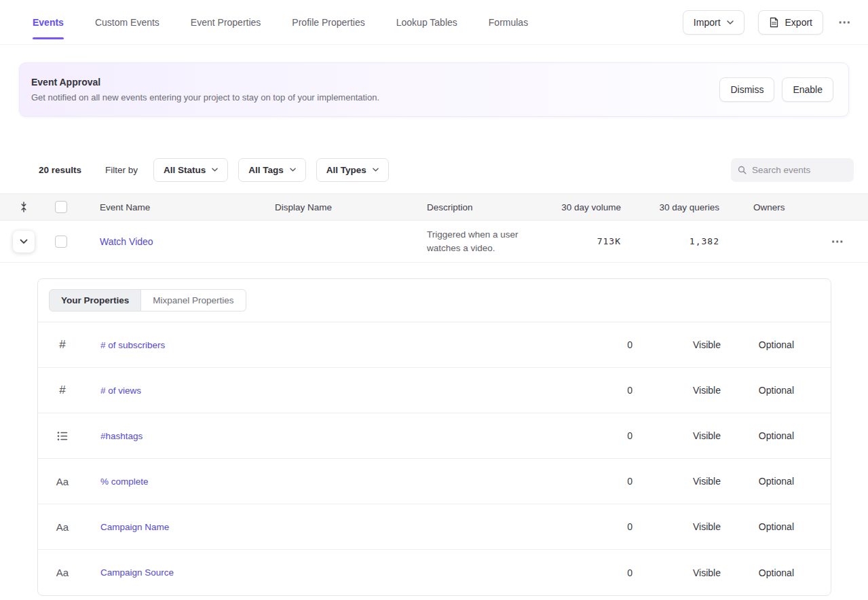  I want to click on events-table-header: Event Name Display Name Description 30 d…, so click(434, 207).